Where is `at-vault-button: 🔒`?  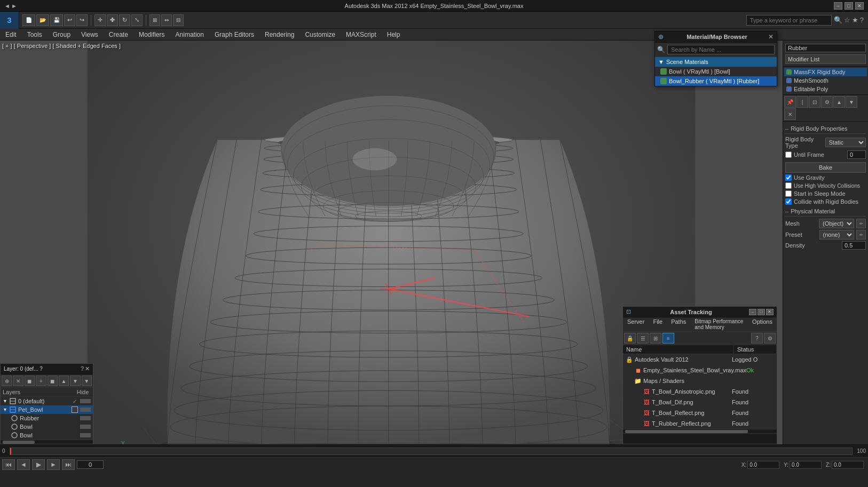
at-vault-button: 🔒 is located at coordinates (630, 338).